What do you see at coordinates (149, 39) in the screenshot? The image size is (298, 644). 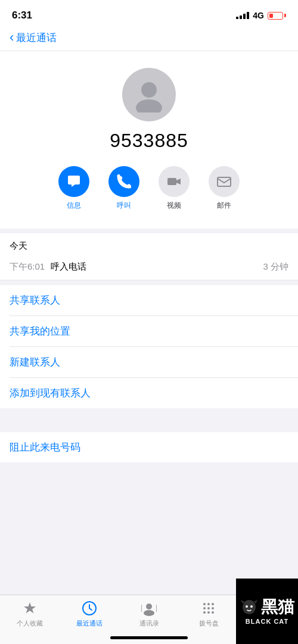 I see `nav-bar: ‹ 最近通话` at bounding box center [149, 39].